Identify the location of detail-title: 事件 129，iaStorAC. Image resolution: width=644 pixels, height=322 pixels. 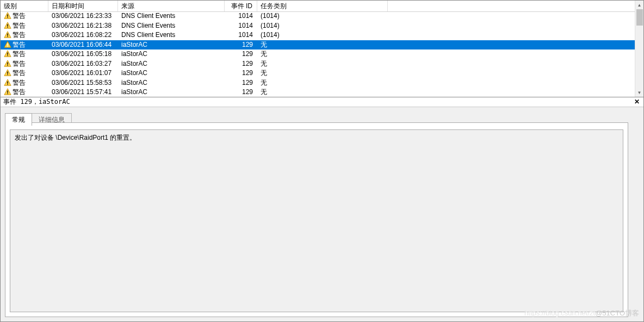
(37, 102).